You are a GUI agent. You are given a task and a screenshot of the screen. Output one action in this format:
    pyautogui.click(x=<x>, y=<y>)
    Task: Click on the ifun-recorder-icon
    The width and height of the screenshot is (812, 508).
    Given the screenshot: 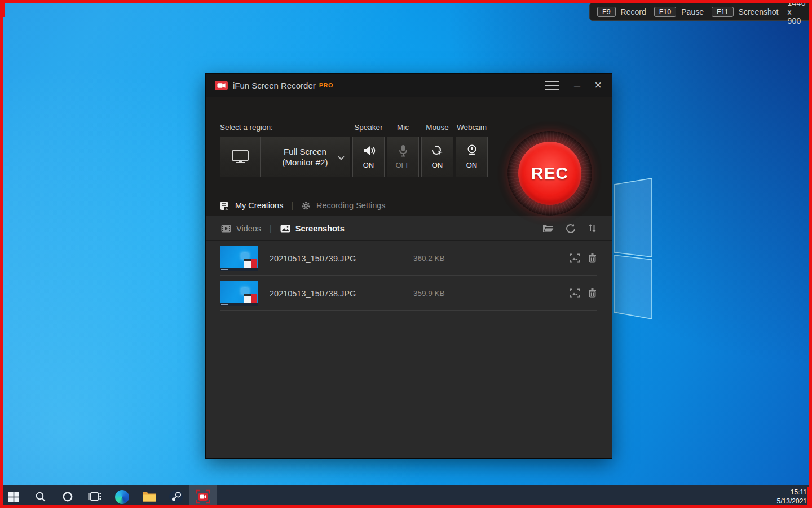 What is the action you would take?
    pyautogui.click(x=203, y=497)
    